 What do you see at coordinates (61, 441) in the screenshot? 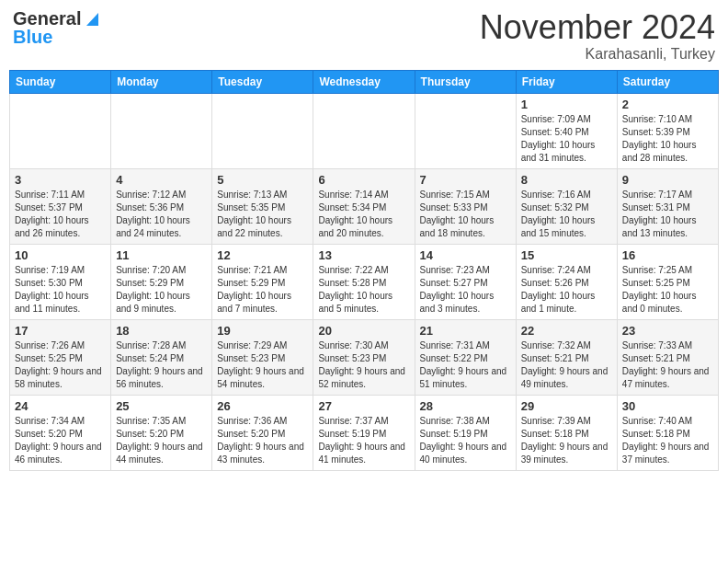
I see `day-info: Sunrise: 7:34 AMSunset: 5:20 PMDaylight:…` at bounding box center [61, 441].